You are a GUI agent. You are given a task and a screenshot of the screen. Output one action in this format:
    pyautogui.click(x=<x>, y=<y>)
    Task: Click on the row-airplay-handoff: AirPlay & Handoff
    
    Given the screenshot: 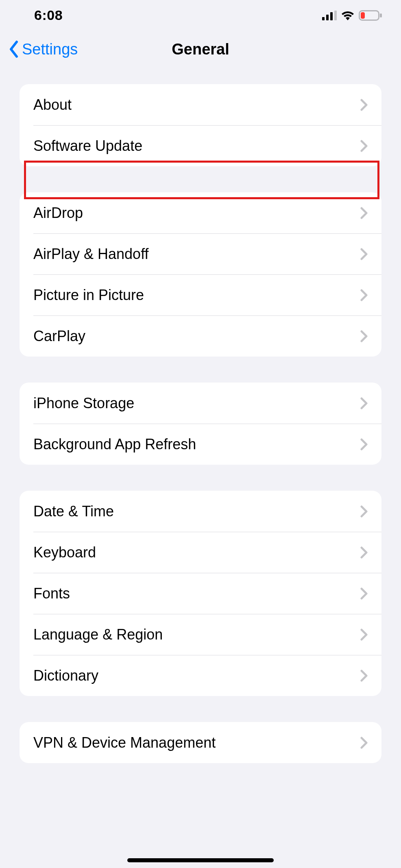 What is the action you would take?
    pyautogui.click(x=200, y=254)
    